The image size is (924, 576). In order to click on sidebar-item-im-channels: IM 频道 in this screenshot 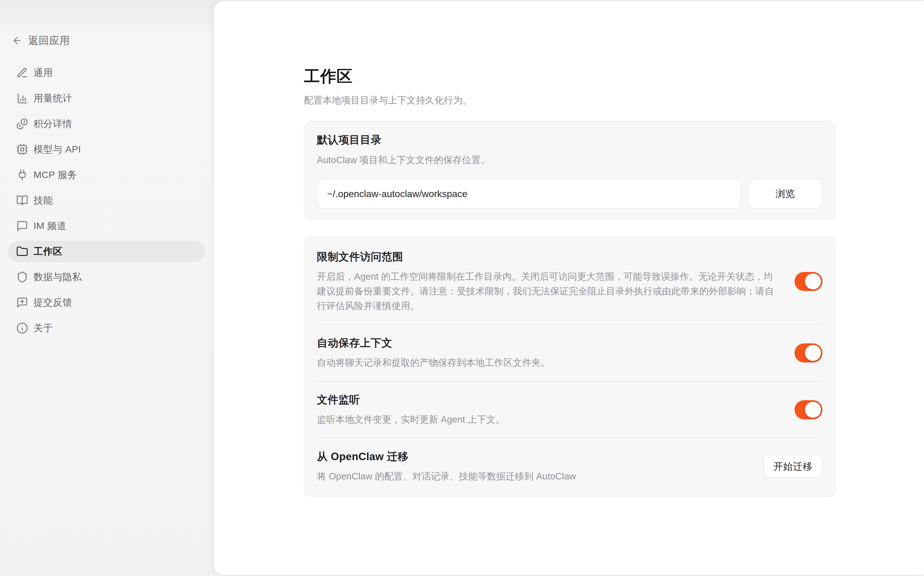, I will do `click(107, 226)`.